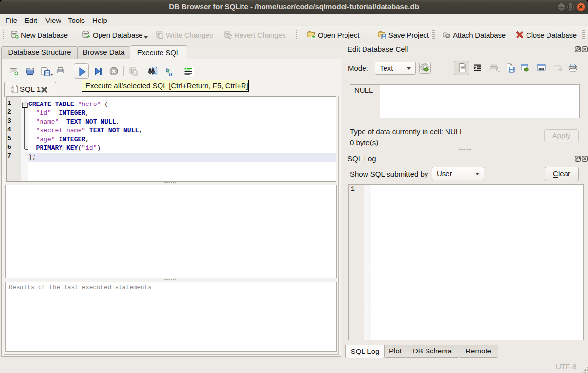 The height and width of the screenshot is (373, 588). What do you see at coordinates (171, 73) in the screenshot?
I see `svg-text: a` at bounding box center [171, 73].